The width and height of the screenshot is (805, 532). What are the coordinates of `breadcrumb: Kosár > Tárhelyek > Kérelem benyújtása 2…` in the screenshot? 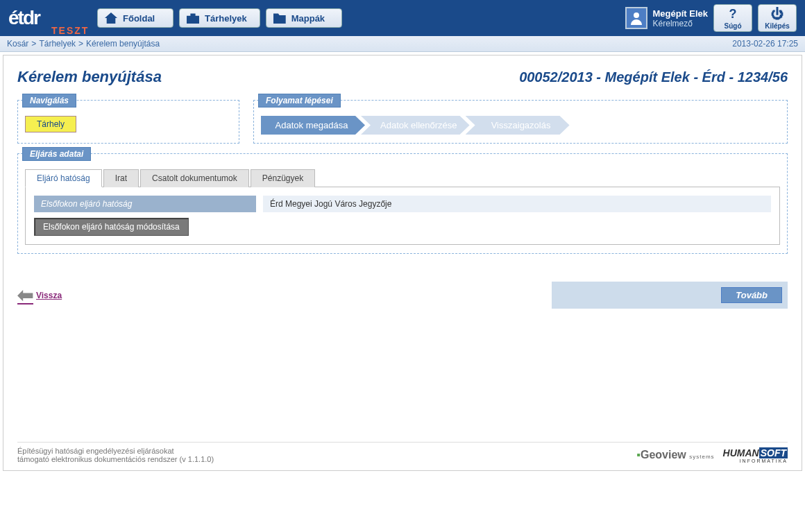 It's located at (402, 44).